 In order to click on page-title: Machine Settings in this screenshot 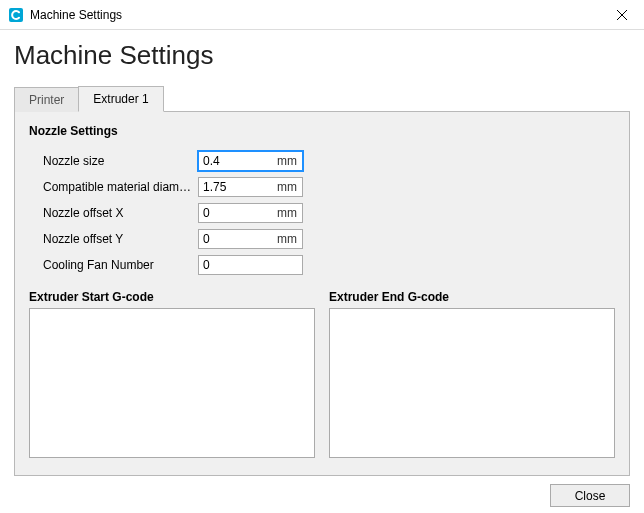, I will do `click(321, 56)`.